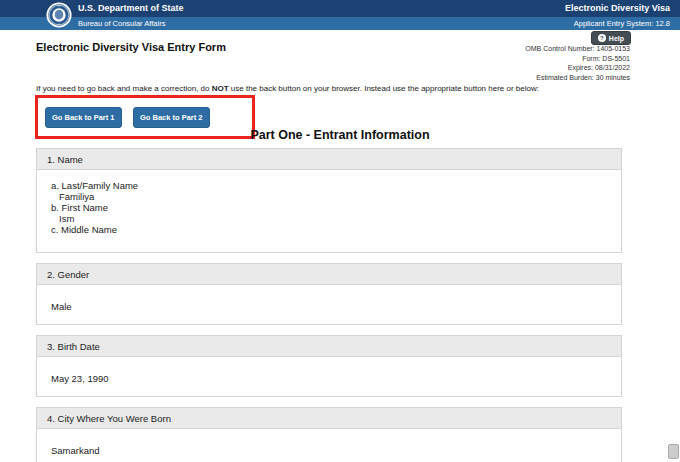 The height and width of the screenshot is (462, 680). Describe the element at coordinates (329, 434) in the screenshot. I see `section-birth-city: 4. City Where You Were Born Samarkand` at that location.